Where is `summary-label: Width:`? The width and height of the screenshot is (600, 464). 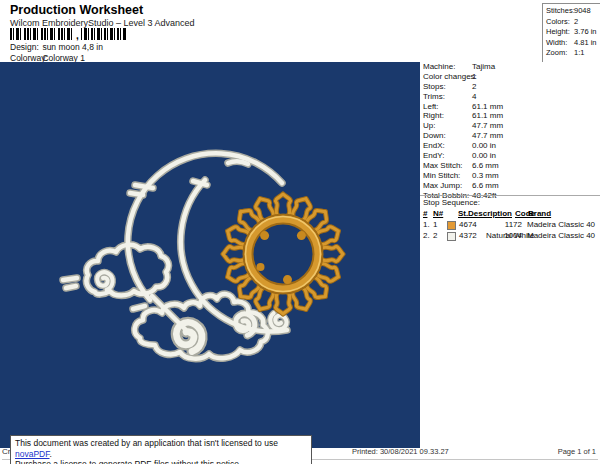 summary-label: Width: is located at coordinates (556, 42).